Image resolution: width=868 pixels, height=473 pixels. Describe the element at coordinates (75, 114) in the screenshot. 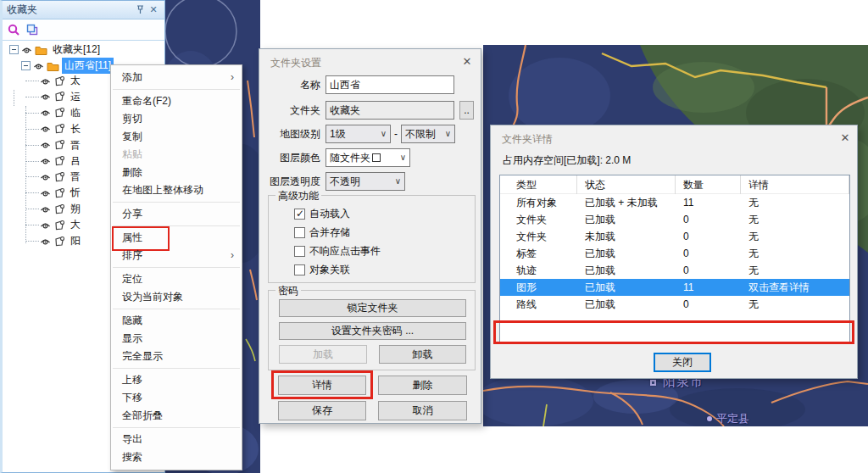

I see `tree-item-label: 临` at that location.